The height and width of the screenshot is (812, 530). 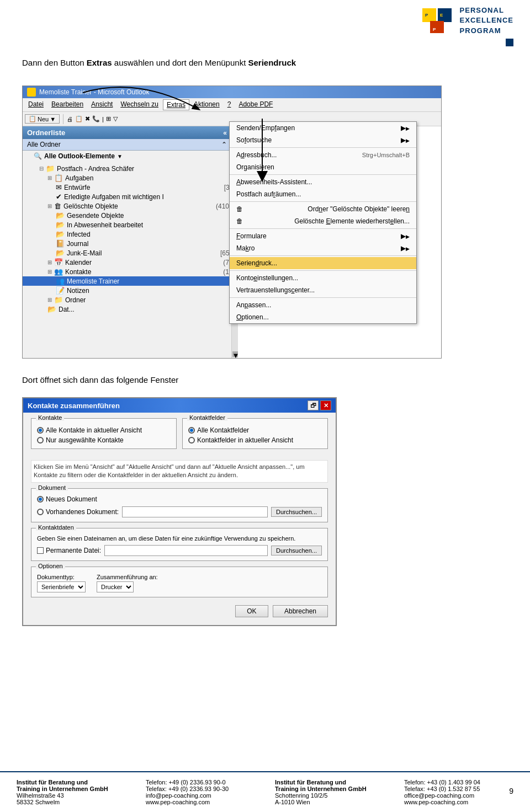 I want to click on all-outlook-row: 🔍 Alle Outlook-Elemente ▼, so click(x=127, y=156).